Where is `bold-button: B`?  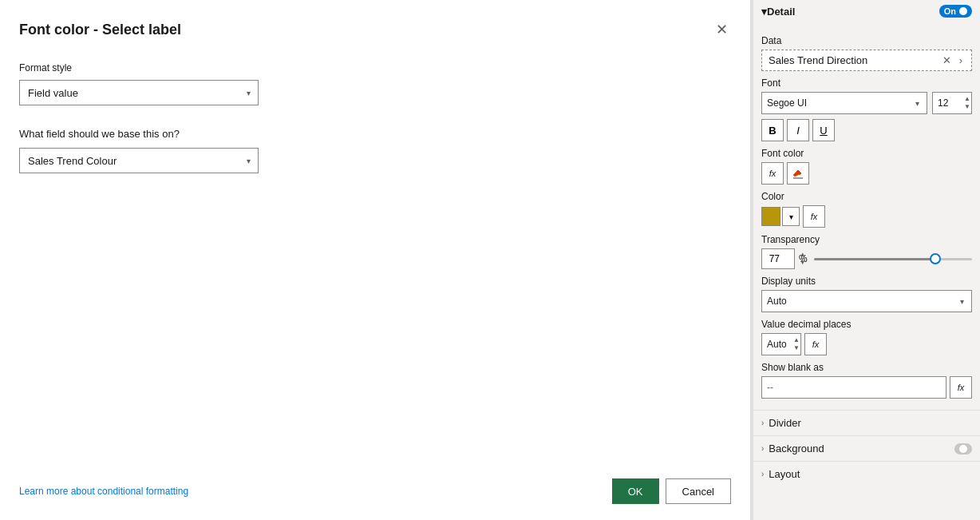 bold-button: B is located at coordinates (773, 130).